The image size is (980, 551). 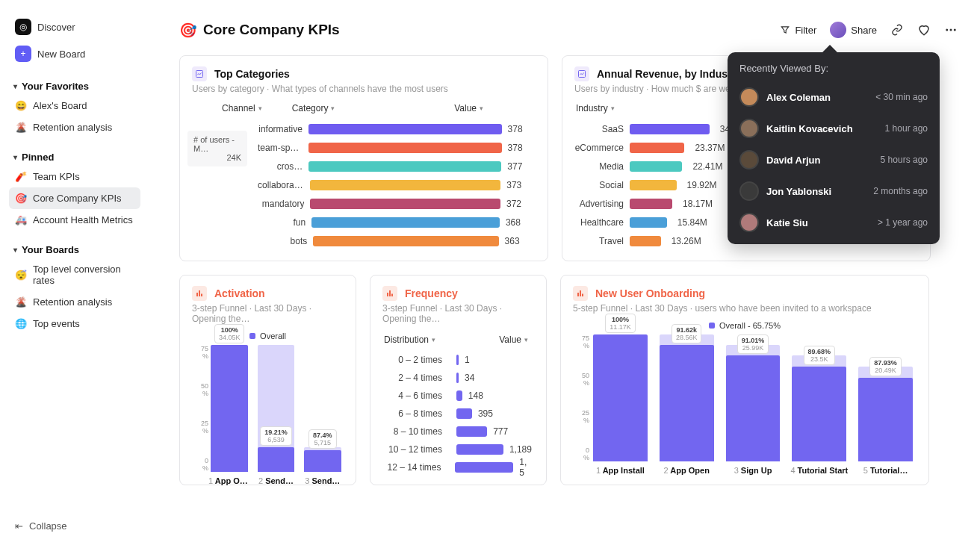 What do you see at coordinates (595, 108) in the screenshot?
I see `dropdown-industry: Industry▾` at bounding box center [595, 108].